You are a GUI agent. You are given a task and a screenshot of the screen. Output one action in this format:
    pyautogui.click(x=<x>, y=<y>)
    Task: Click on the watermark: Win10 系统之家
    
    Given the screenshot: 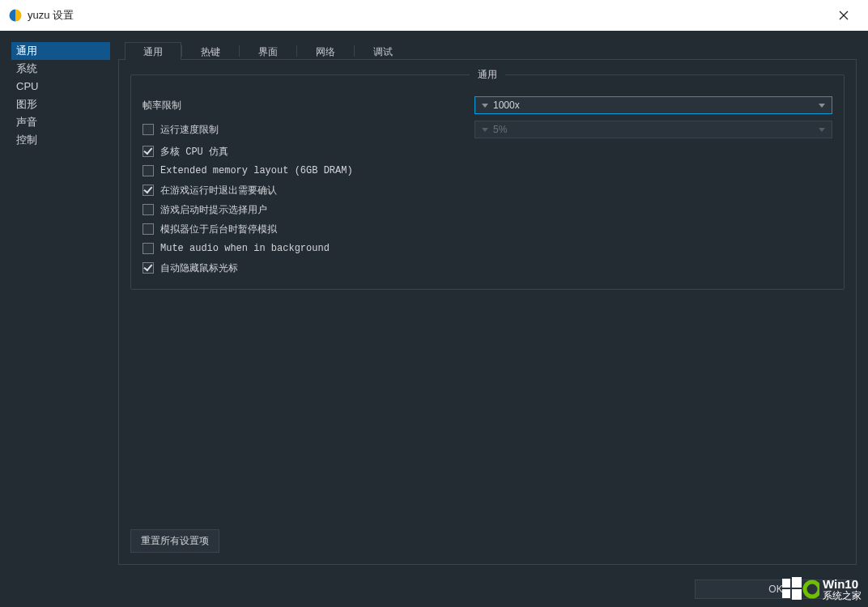 What is the action you would take?
    pyautogui.click(x=825, y=589)
    